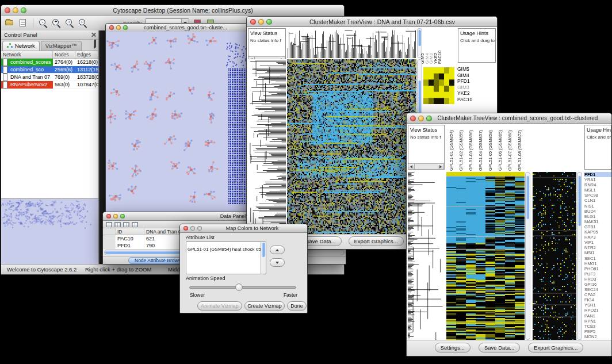 The height and width of the screenshot is (364, 612). What do you see at coordinates (263, 258) in the screenshot?
I see `list-scrollbar` at bounding box center [263, 258].